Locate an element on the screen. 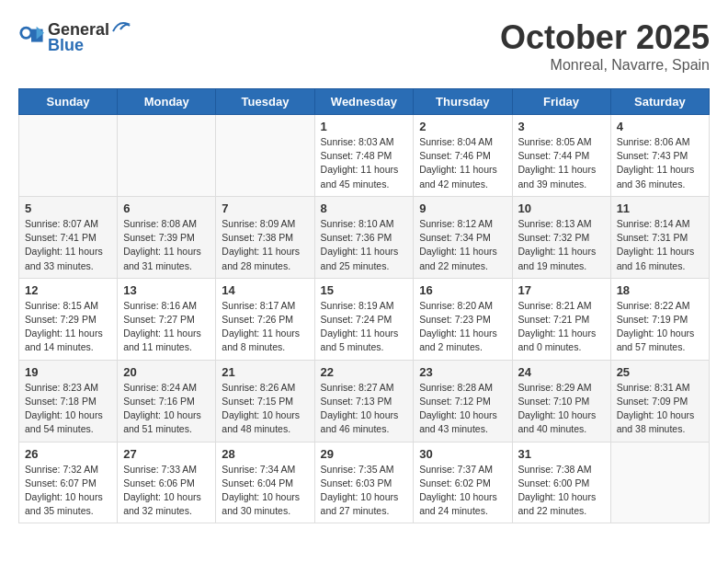  calendar-cell: 8Sunrise: 8:10 AM Sunset: 7:36 PM Daylig… is located at coordinates (364, 237).